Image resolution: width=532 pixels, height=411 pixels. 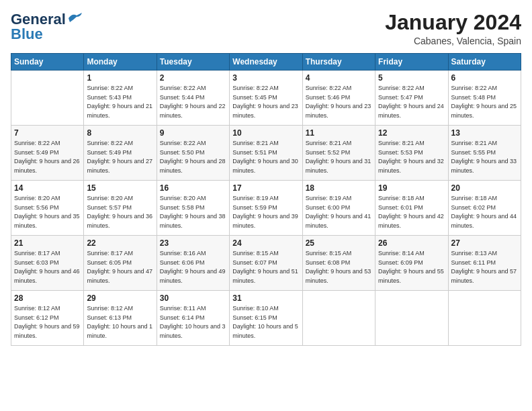 I want to click on day-number: 13, so click(x=485, y=133).